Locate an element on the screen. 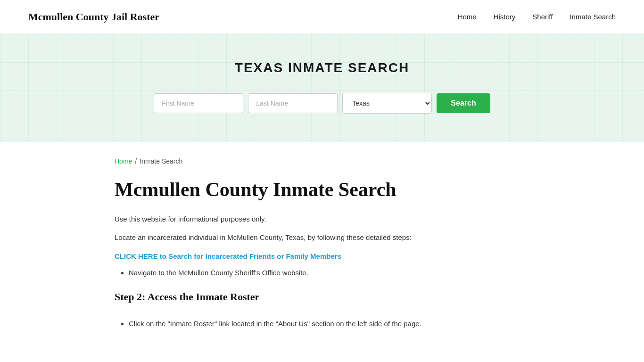  nav-link-sheriff: Sheriff is located at coordinates (542, 17).